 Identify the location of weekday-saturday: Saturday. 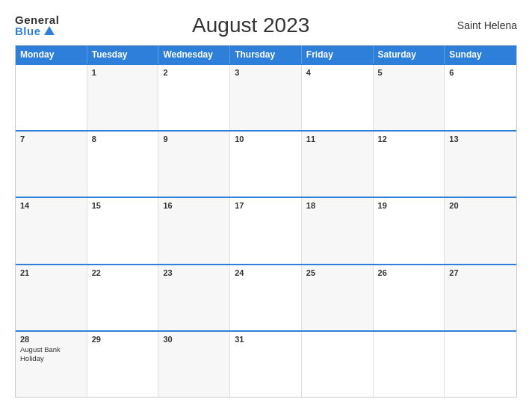
(409, 55).